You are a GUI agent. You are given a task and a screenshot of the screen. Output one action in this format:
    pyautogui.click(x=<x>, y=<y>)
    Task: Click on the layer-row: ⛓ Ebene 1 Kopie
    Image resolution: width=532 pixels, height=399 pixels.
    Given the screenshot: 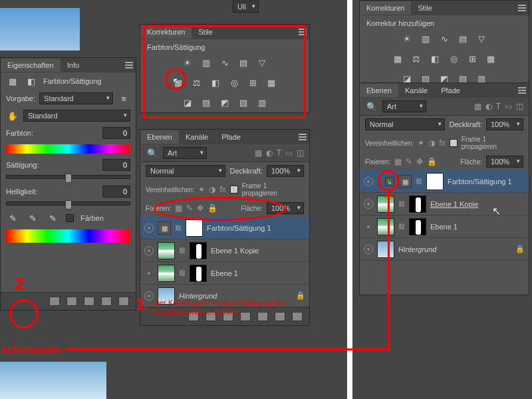 What is the action you would take?
    pyautogui.click(x=225, y=251)
    